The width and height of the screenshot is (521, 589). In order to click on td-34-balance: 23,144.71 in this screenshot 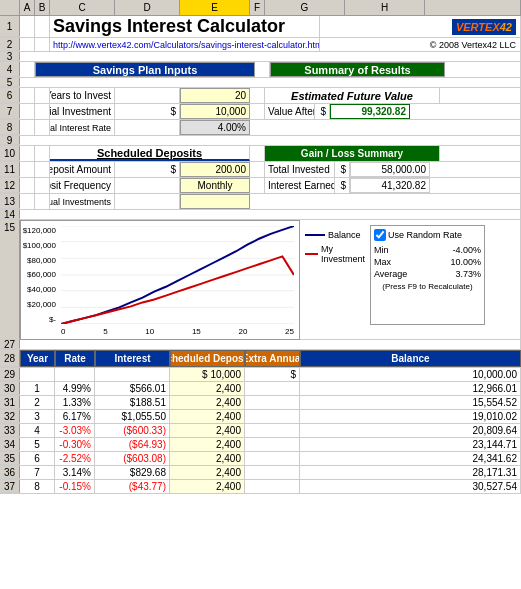, I will do `click(410, 444)`.